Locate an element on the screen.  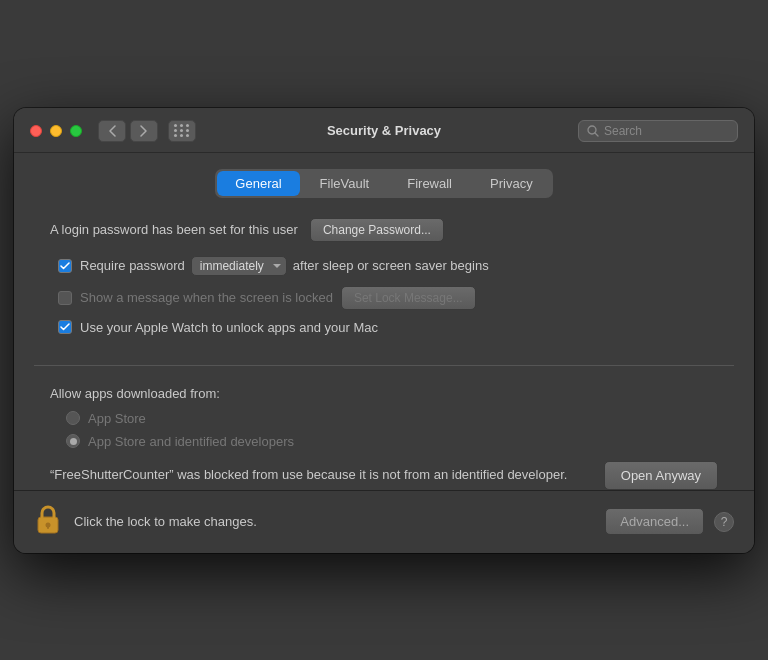
tab-group: General FileVault Firewall Privacy is located at coordinates (384, 184).